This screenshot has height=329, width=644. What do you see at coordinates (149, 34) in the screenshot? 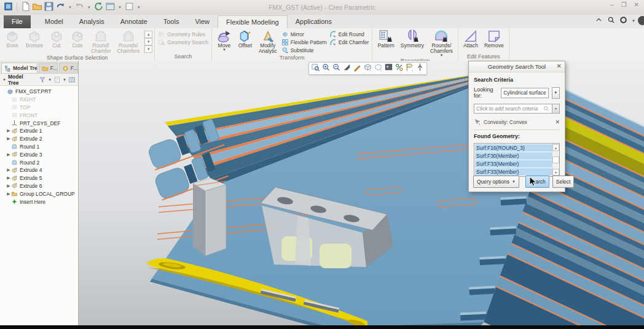
I see `gallery-up-icon: ▲` at bounding box center [149, 34].